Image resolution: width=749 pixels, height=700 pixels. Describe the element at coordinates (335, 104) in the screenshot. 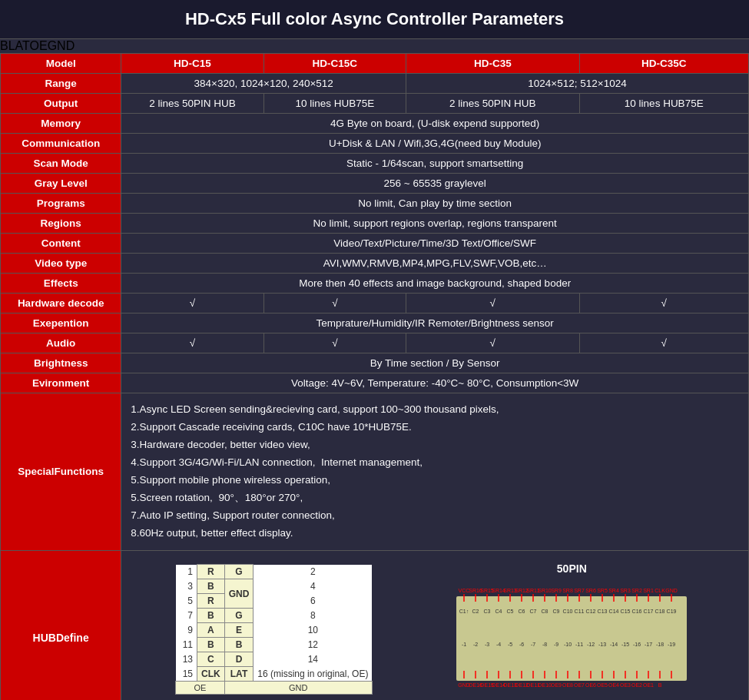

I see `data-output-2: 10 lines HUB75E` at that location.